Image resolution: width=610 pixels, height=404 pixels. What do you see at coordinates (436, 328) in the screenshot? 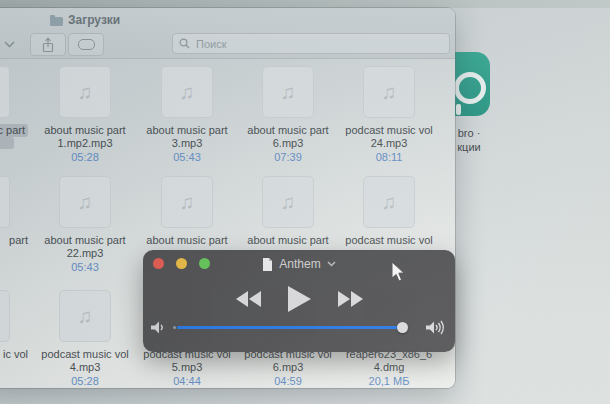
I see `volume-high-icon` at bounding box center [436, 328].